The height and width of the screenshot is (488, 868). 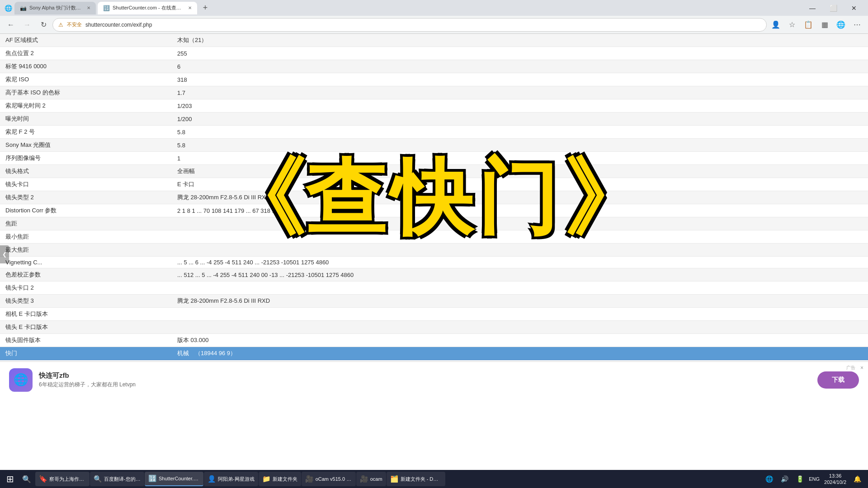 What do you see at coordinates (835, 479) in the screenshot?
I see `taskbar-clock: 13:36 2024/10/2` at bounding box center [835, 479].